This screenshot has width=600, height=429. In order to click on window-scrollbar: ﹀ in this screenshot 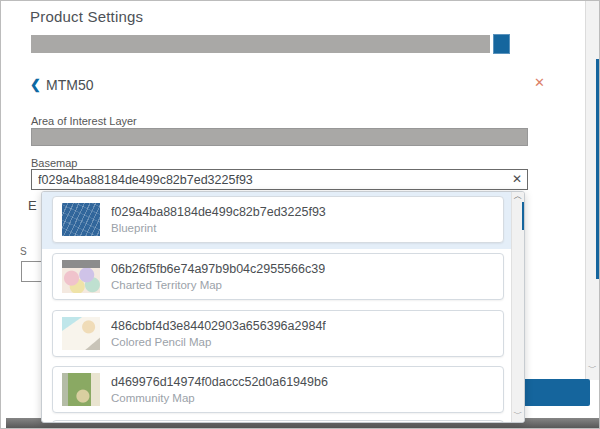, I will do `click(592, 190)`.